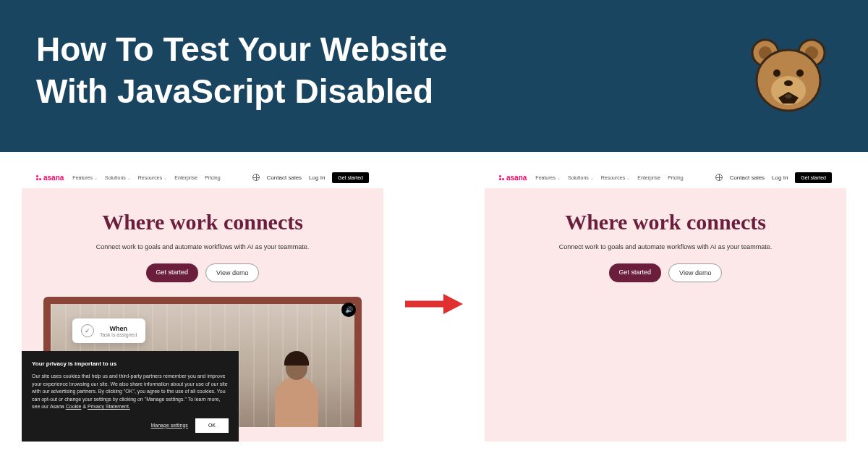  I want to click on privacy-link: Privacy Statement., so click(109, 407).